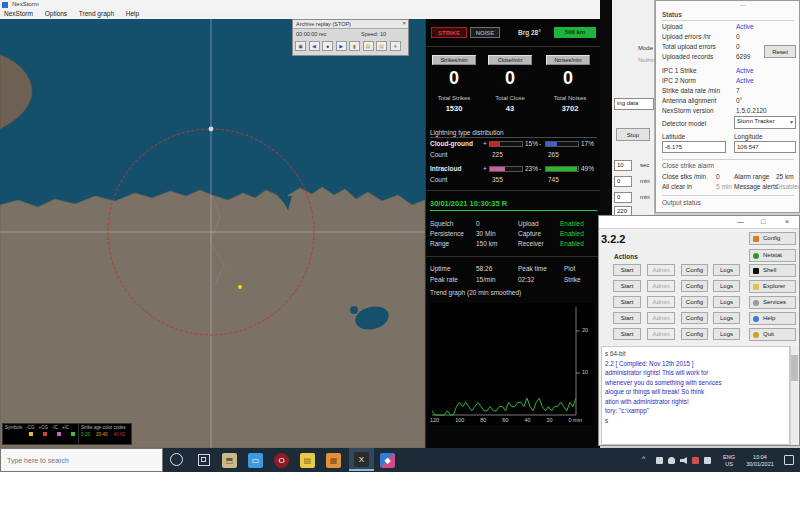 The height and width of the screenshot is (514, 800). I want to click on log-scrollbar, so click(794, 396).